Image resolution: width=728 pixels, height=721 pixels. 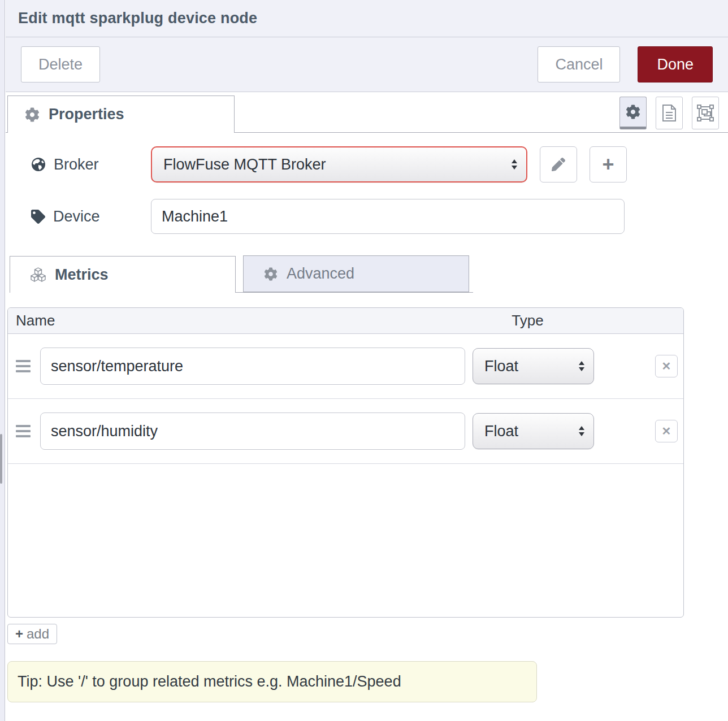 I want to click on editor-mode-buttons, so click(x=669, y=113).